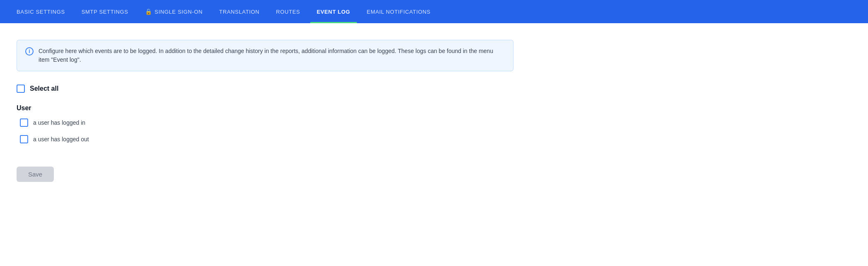 The width and height of the screenshot is (868, 266). What do you see at coordinates (288, 12) in the screenshot?
I see `nav-routes: ROUTES` at bounding box center [288, 12].